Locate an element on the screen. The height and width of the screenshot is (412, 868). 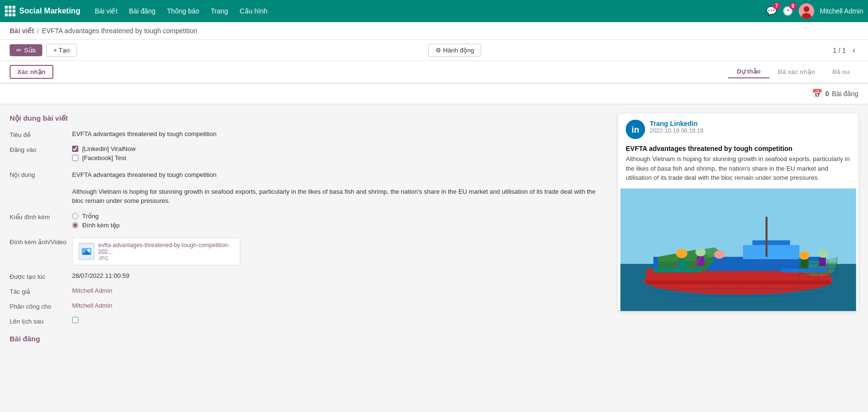
pencil-icon: ✏ is located at coordinates (19, 50).